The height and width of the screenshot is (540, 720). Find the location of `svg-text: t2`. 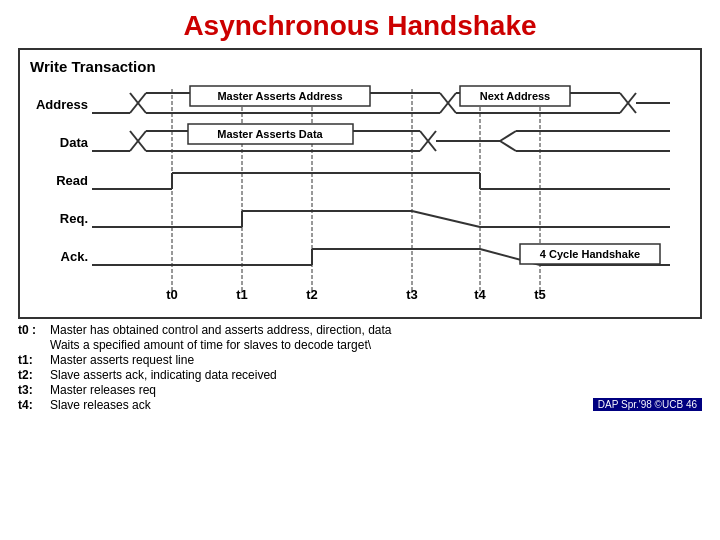

svg-text: t2 is located at coordinates (312, 294).